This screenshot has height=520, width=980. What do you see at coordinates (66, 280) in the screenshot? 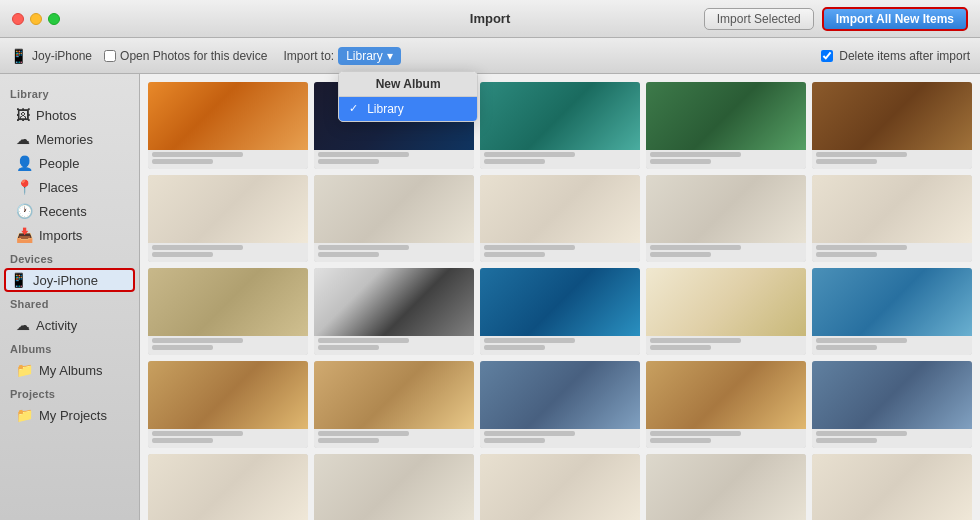
I see `sidebar-joy-iphone-label: Joy-iPhone` at bounding box center [66, 280].